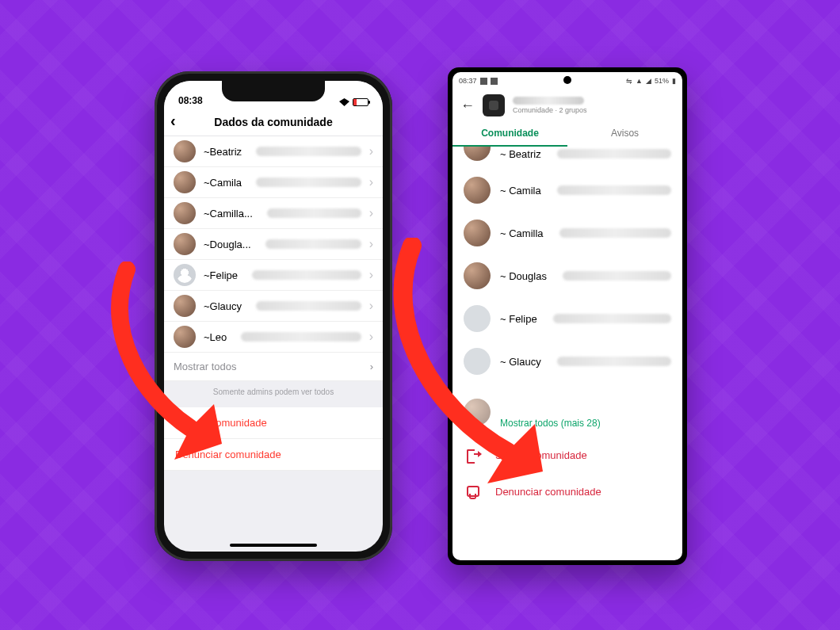  What do you see at coordinates (494, 105) in the screenshot?
I see `community-avatar-icon` at bounding box center [494, 105].